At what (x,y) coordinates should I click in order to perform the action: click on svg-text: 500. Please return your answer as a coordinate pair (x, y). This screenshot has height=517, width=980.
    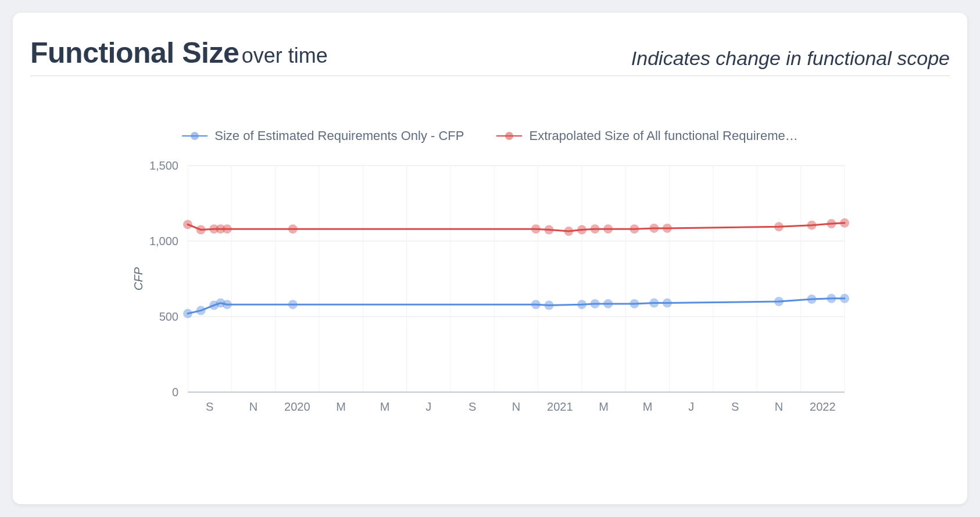
    Looking at the image, I should click on (169, 317).